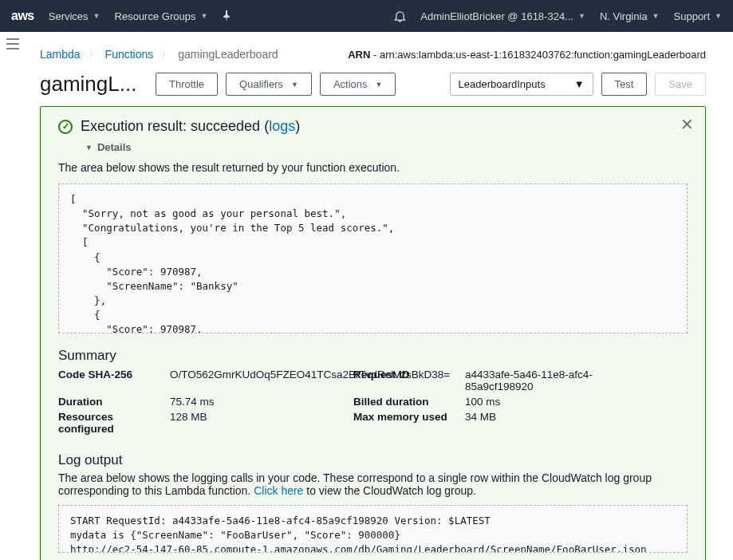 The height and width of the screenshot is (560, 733). I want to click on nav-user: AdminElliotBricker @ 1618-324... ▼, so click(502, 16).